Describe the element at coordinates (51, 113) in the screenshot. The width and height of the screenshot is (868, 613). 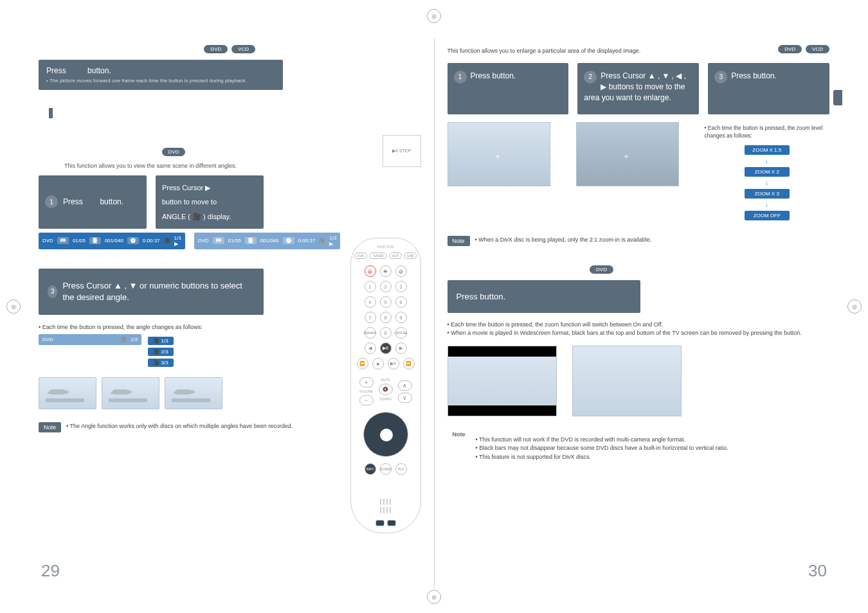
I see `section-tab` at that location.